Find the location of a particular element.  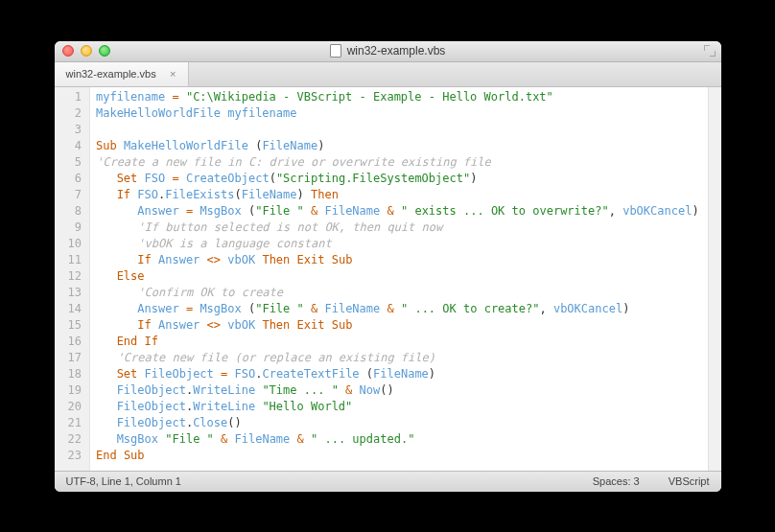

status-lang: VBScript is located at coordinates (689, 481).